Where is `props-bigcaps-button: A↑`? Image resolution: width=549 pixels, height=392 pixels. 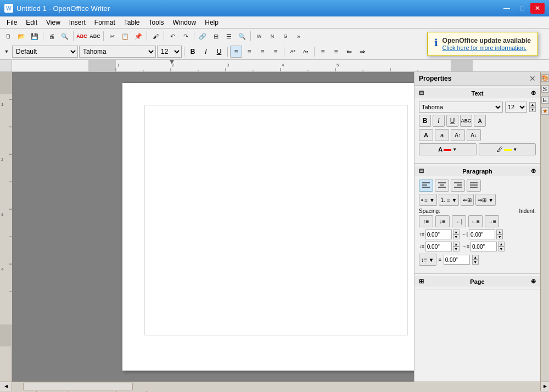 props-bigcaps-button: A↑ is located at coordinates (458, 135).